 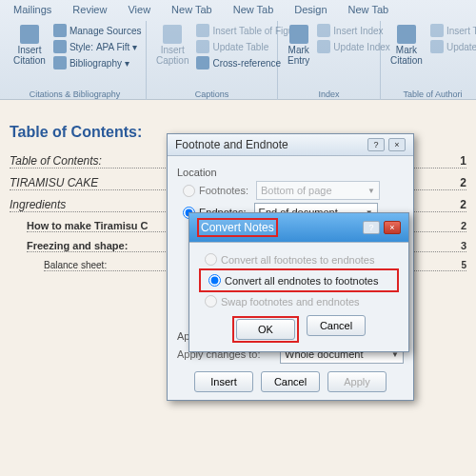 What do you see at coordinates (97, 63) in the screenshot?
I see `bibliography-button: Bibliography ▾` at bounding box center [97, 63].